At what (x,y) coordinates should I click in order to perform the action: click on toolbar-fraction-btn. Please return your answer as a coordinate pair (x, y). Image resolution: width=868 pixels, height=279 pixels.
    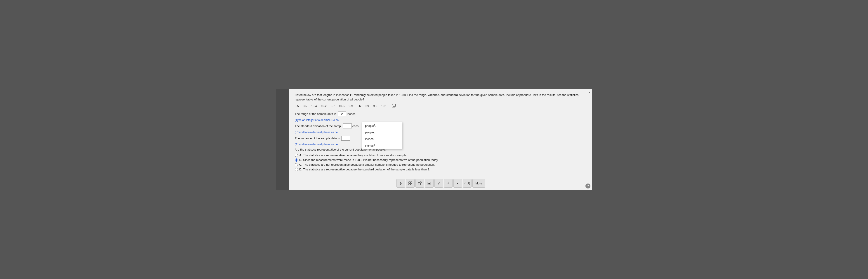
    Looking at the image, I should click on (401, 183).